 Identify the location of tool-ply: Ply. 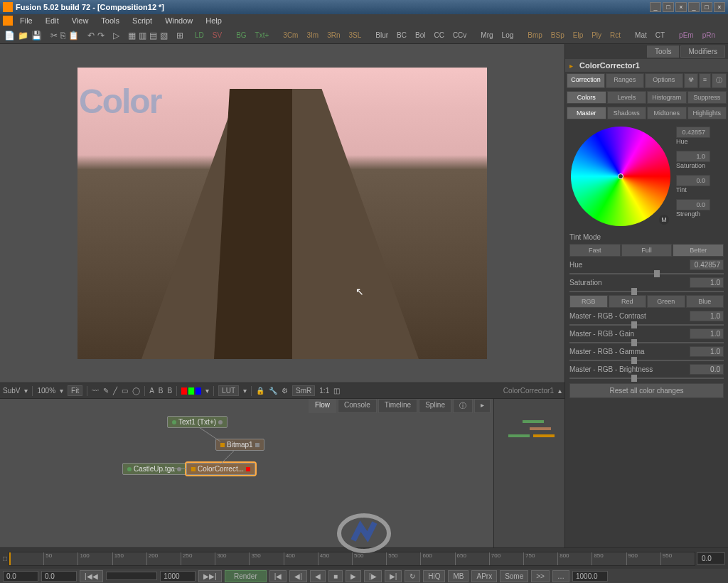
(596, 36).